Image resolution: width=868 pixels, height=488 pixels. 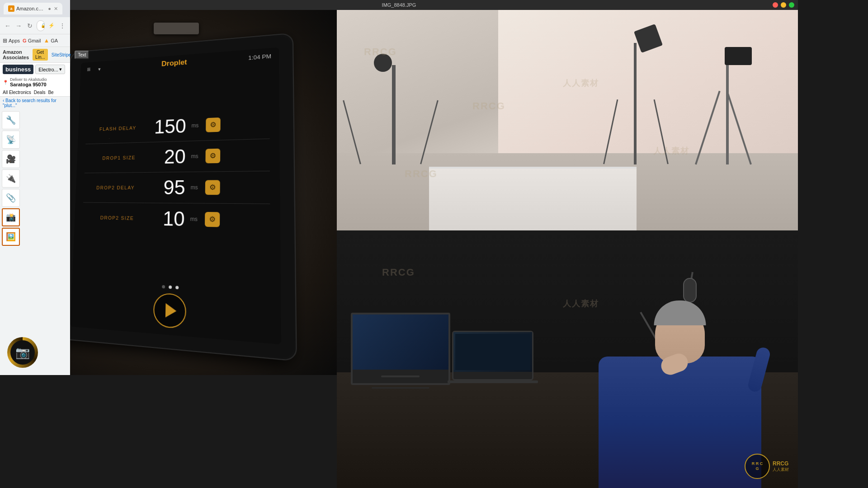 I want to click on apps-bookmark: ⊞ Apps, so click(x=11, y=41).